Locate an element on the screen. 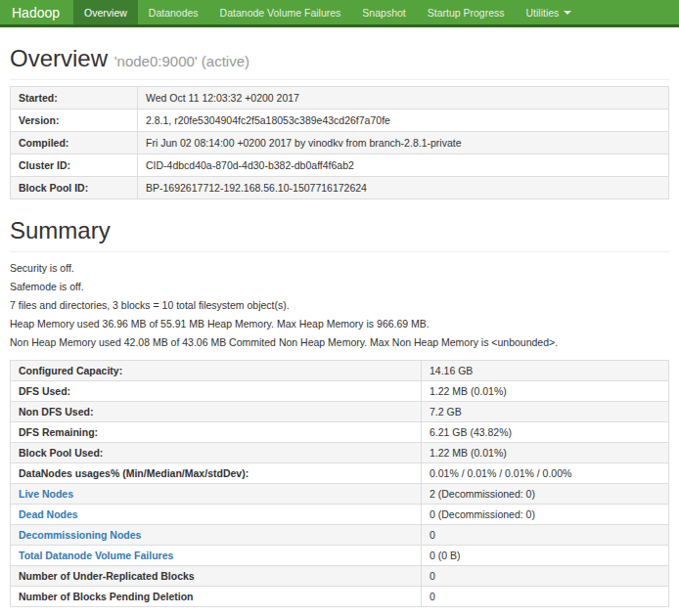 The height and width of the screenshot is (616, 679). stats-label-number-of-under-replicated-blocks: Number of Under-Replicated Blocks is located at coordinates (216, 577).